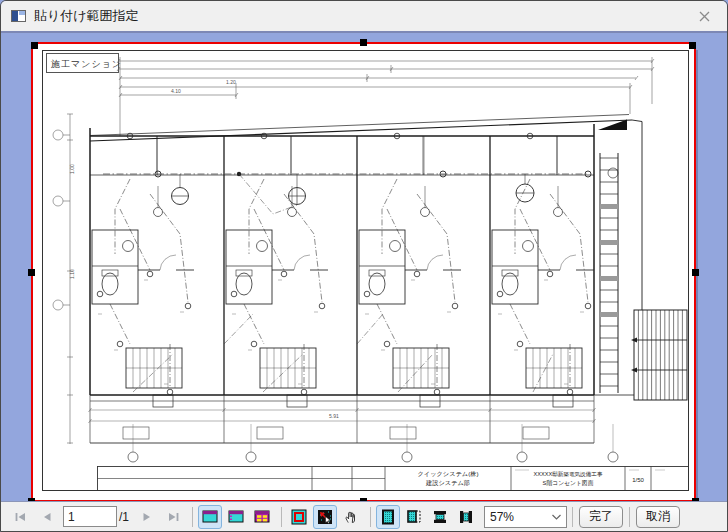 This screenshot has width=728, height=532. What do you see at coordinates (351, 517) in the screenshot?
I see `hand-icon` at bounding box center [351, 517].